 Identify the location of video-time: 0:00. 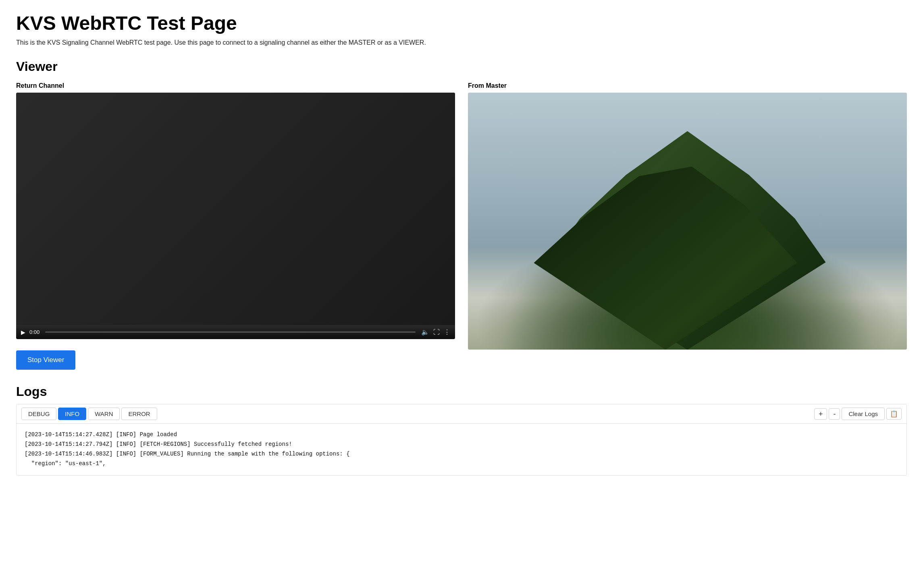
(35, 332).